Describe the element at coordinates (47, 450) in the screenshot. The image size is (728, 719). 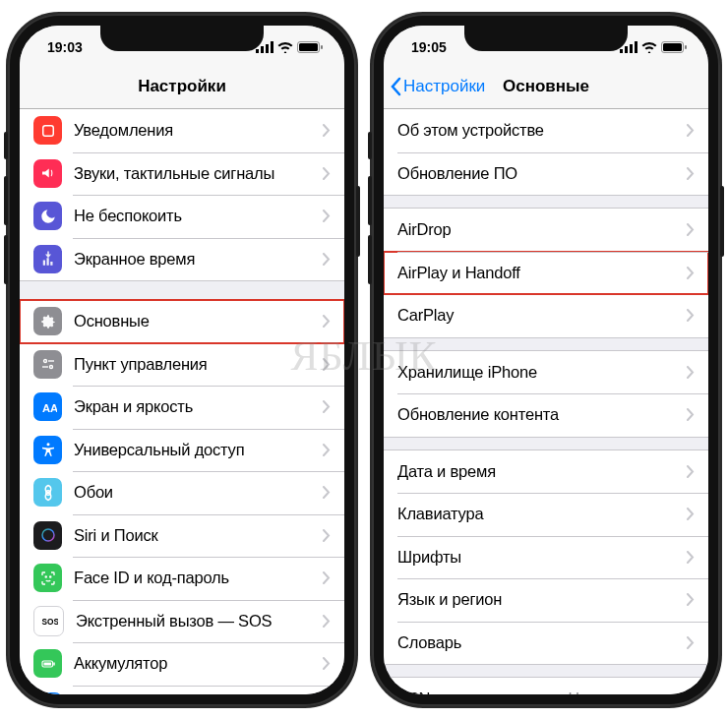
I see `accessibility-icon` at that location.